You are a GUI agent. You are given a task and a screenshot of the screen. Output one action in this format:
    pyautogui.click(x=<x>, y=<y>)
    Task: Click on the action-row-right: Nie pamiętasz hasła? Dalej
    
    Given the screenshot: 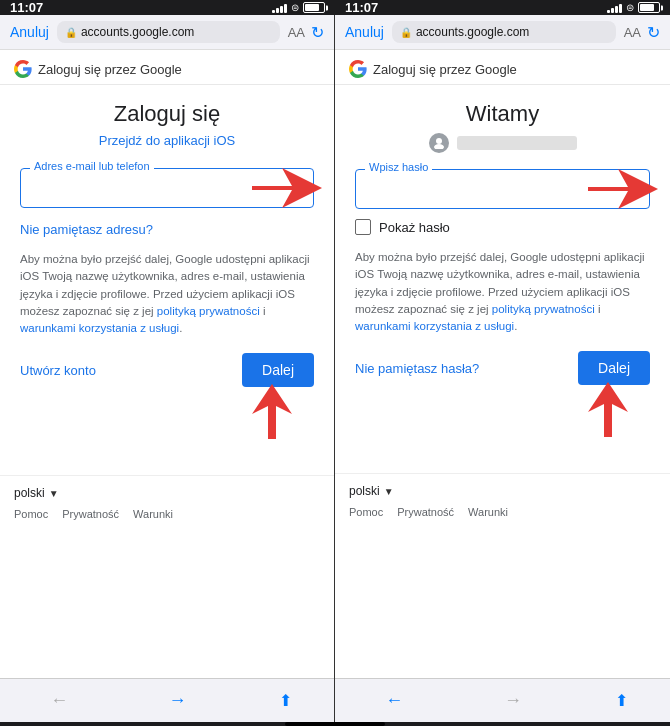 What is the action you would take?
    pyautogui.click(x=502, y=368)
    